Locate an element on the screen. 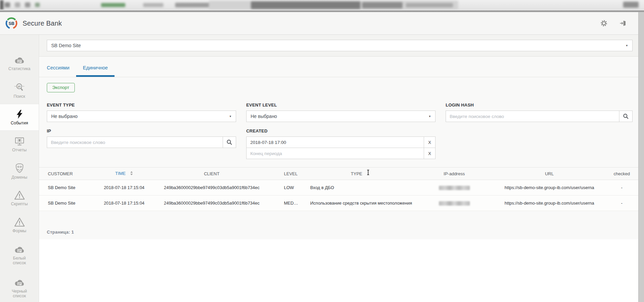 The width and height of the screenshot is (644, 302). filter-created: CREATED X X is located at coordinates (341, 144).